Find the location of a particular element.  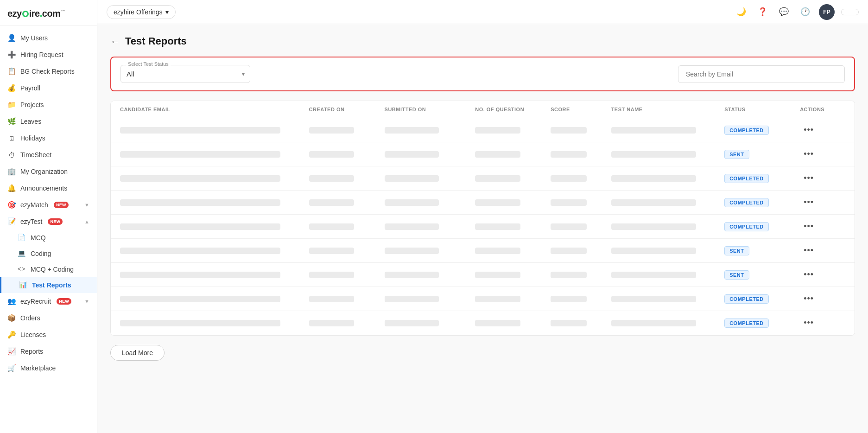

skeleton-created is located at coordinates (332, 275).